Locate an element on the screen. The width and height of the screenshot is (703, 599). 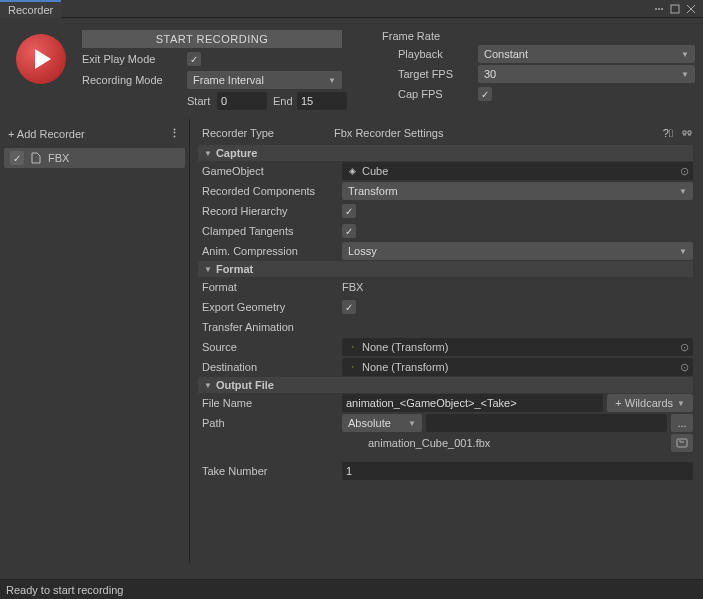
path-mode-value: Absolute is located at coordinates (370, 423).